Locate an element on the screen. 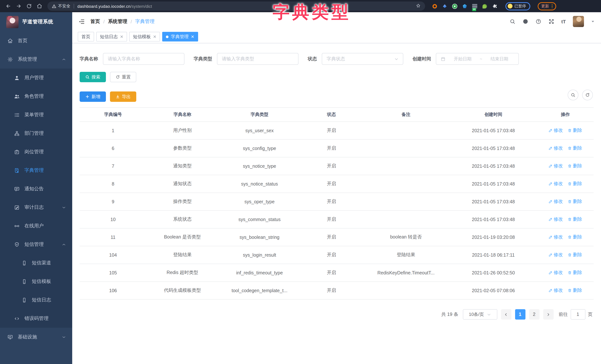 This screenshot has height=364, width=601. cell-type: inf_redis_timeout_type is located at coordinates (260, 273).